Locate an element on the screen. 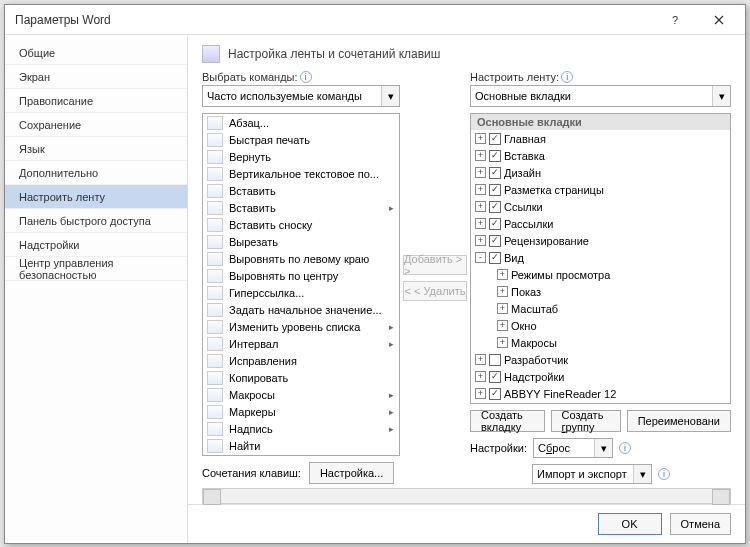 This screenshot has width=750, height=547. choose-commands-combo: Часто используемые команды ▾ is located at coordinates (301, 96).